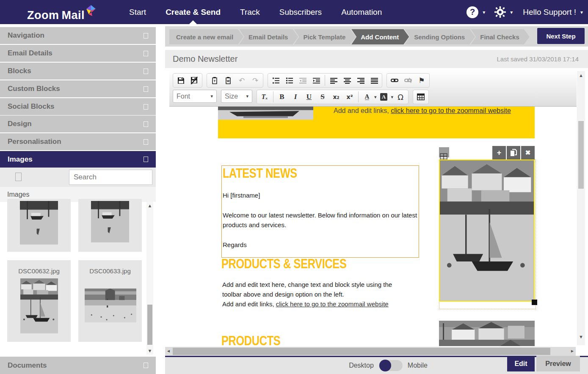 The image size is (588, 374). Describe the element at coordinates (295, 97) in the screenshot. I see `italic-icon: I` at that location.